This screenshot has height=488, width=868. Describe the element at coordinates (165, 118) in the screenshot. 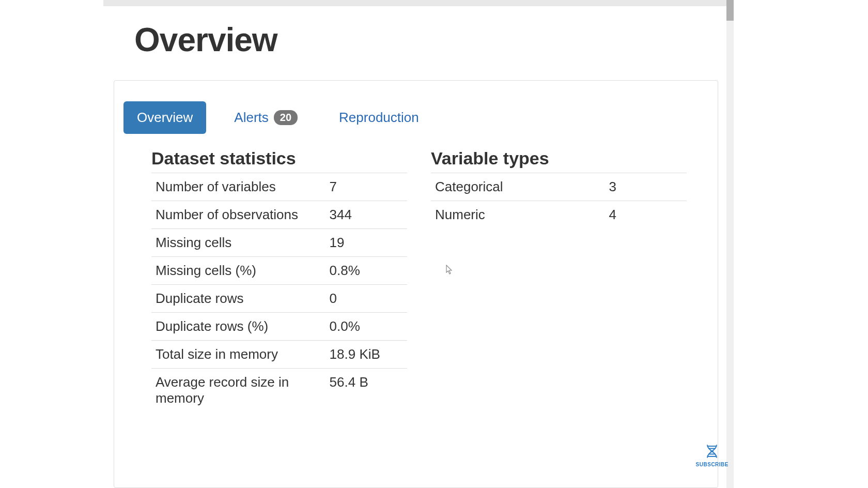

I see `tab-overview-label: Overview` at that location.